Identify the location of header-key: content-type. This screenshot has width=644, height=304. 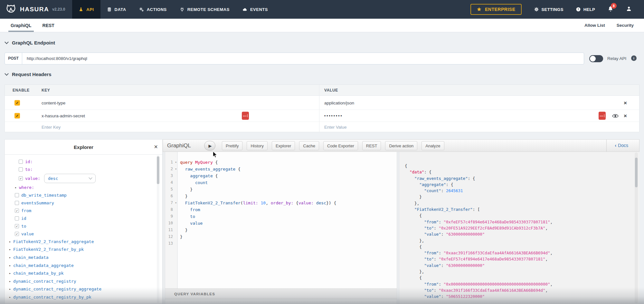
(53, 103).